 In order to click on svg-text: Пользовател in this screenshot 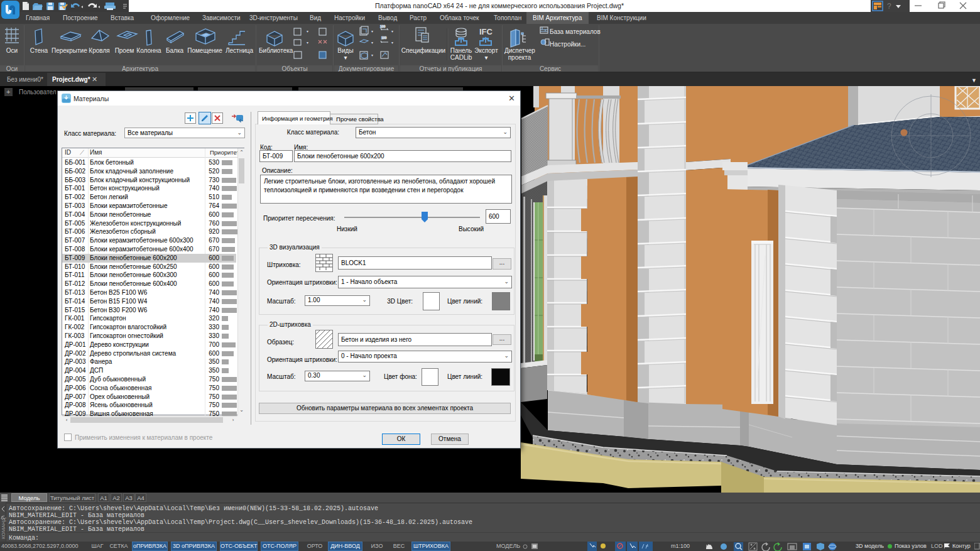, I will do `click(38, 92)`.